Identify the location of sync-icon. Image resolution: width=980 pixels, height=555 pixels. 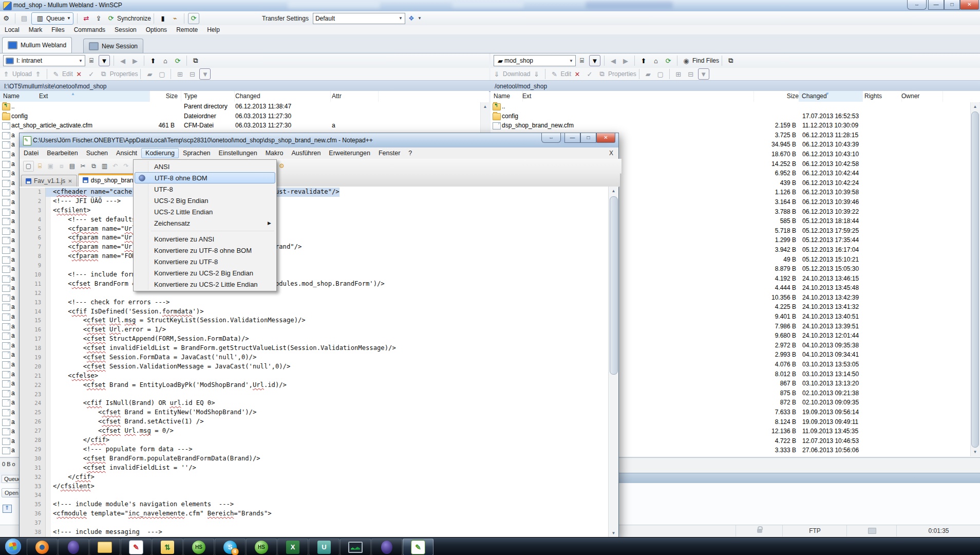
(111, 18).